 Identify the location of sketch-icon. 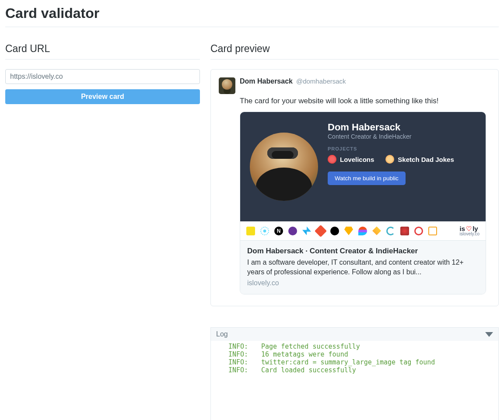
(349, 231).